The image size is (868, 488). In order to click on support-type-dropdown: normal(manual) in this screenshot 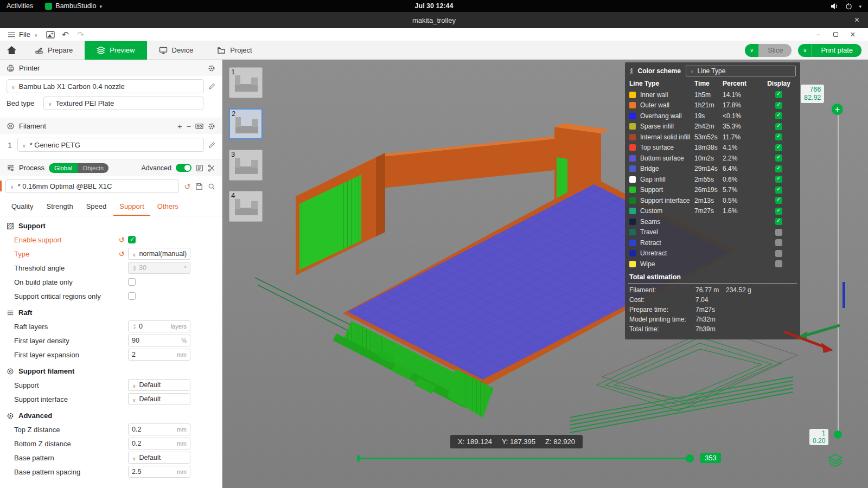, I will do `click(159, 254)`.